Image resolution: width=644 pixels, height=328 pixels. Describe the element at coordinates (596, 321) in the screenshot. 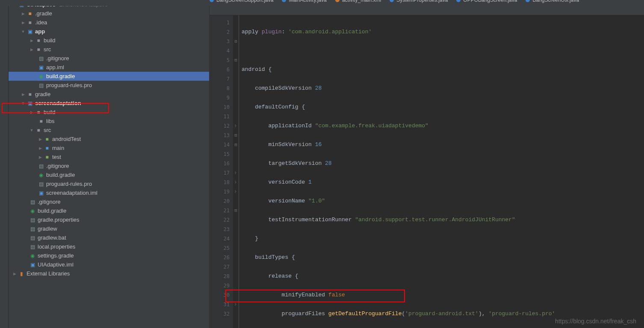

I see `watermark: https://blog.csdn.net/freak_csh` at that location.